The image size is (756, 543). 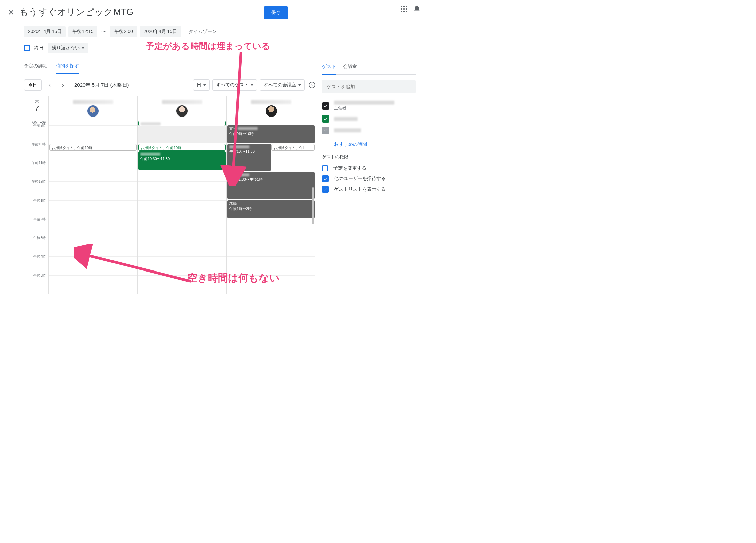 I want to click on calendar-event: 午前10:30〜11:30, so click(x=182, y=161).